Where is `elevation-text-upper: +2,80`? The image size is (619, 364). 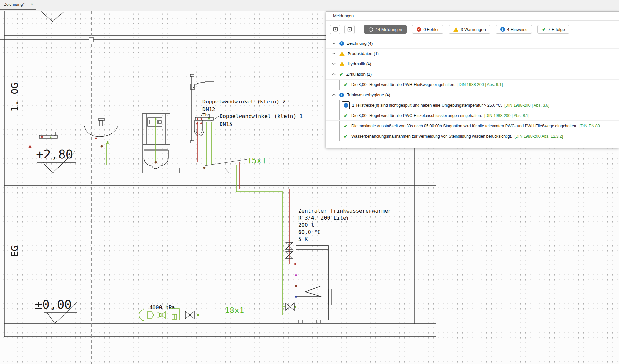 elevation-text-upper: +2,80 is located at coordinates (54, 154).